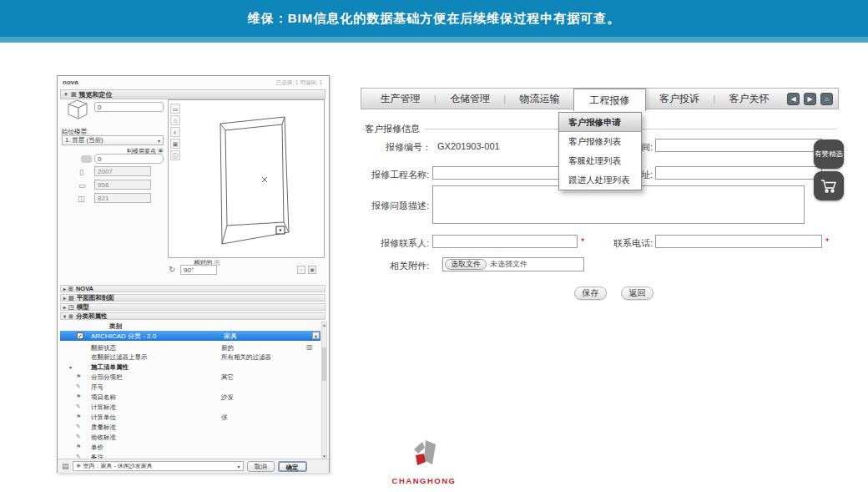 The image size is (868, 492). I want to click on menu-item-repair-list: 客户报修列表, so click(600, 142).